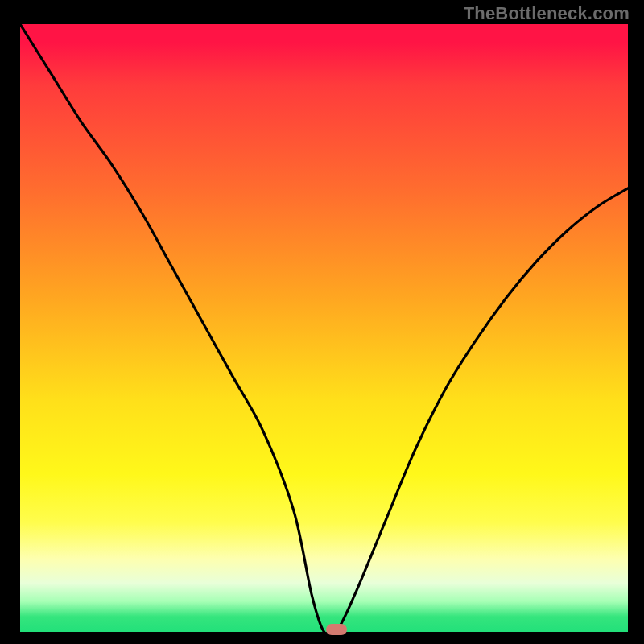 The height and width of the screenshot is (644, 644). I want to click on watermark-text: TheBottleneck.com, so click(547, 14).